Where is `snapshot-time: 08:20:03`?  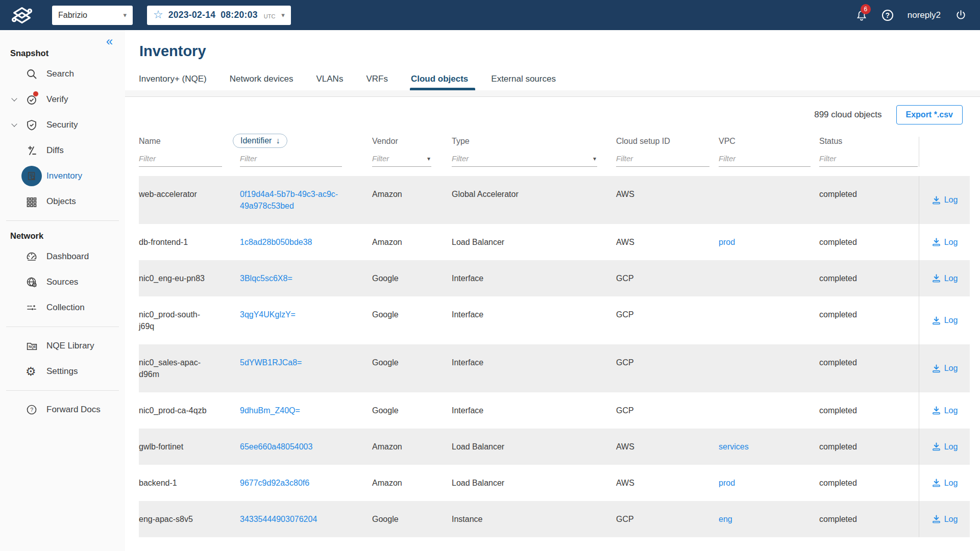
snapshot-time: 08:20:03 is located at coordinates (239, 15).